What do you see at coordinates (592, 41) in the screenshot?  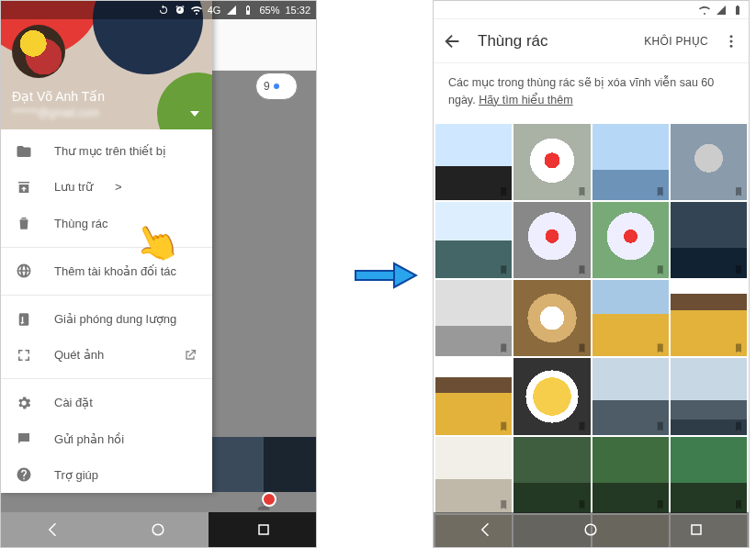 I see `trash-toolbar: Thùng rác KHÔI PHỤC` at bounding box center [592, 41].